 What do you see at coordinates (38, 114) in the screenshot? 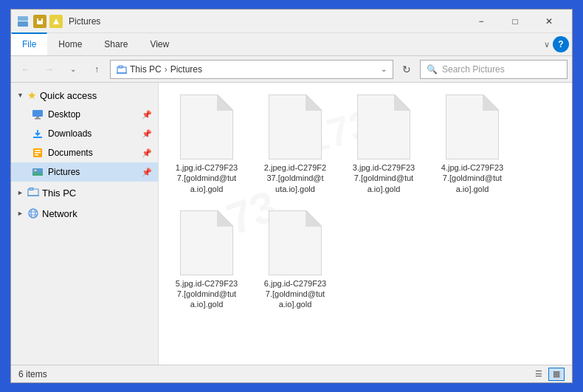
I see `desktop-icon` at bounding box center [38, 114].